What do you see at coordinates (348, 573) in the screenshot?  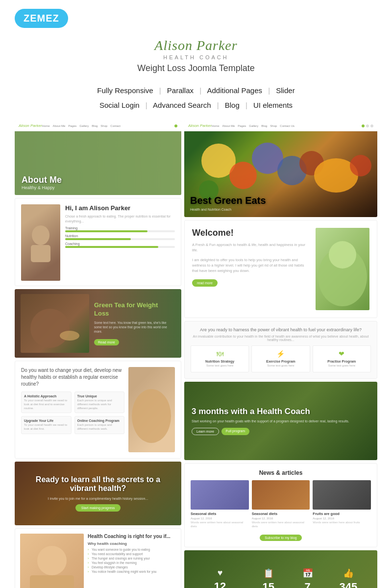 I see `members-icon: 👍` at bounding box center [348, 573].